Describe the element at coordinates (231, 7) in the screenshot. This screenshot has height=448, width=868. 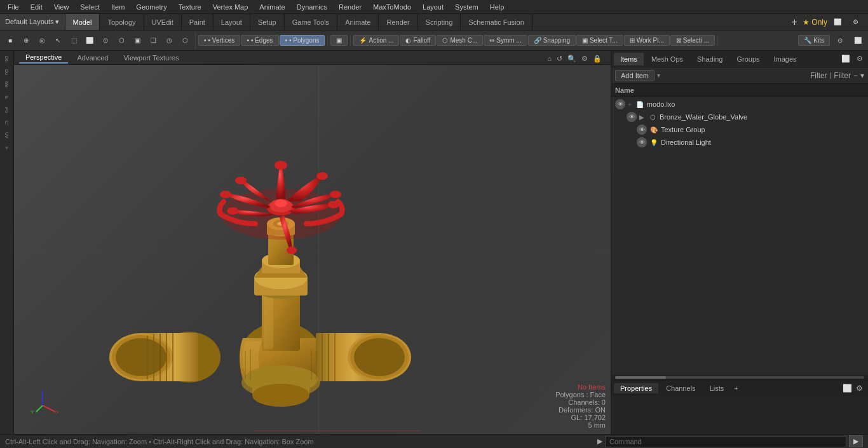
I see `menu-vertex-map: Vertex Map` at that location.